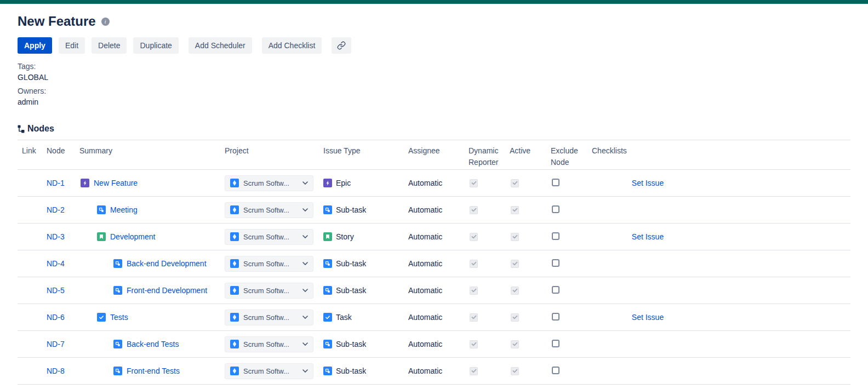  Describe the element at coordinates (152, 344) in the screenshot. I see `summary-link: Back-end Tests` at that location.